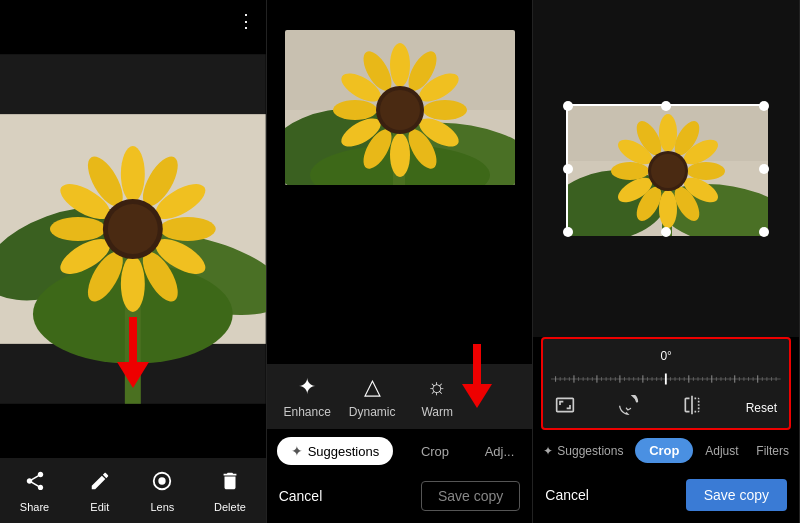 The image size is (800, 523). Describe the element at coordinates (372, 396) in the screenshot. I see `dynamic-tool: △ Dynamic` at that location.